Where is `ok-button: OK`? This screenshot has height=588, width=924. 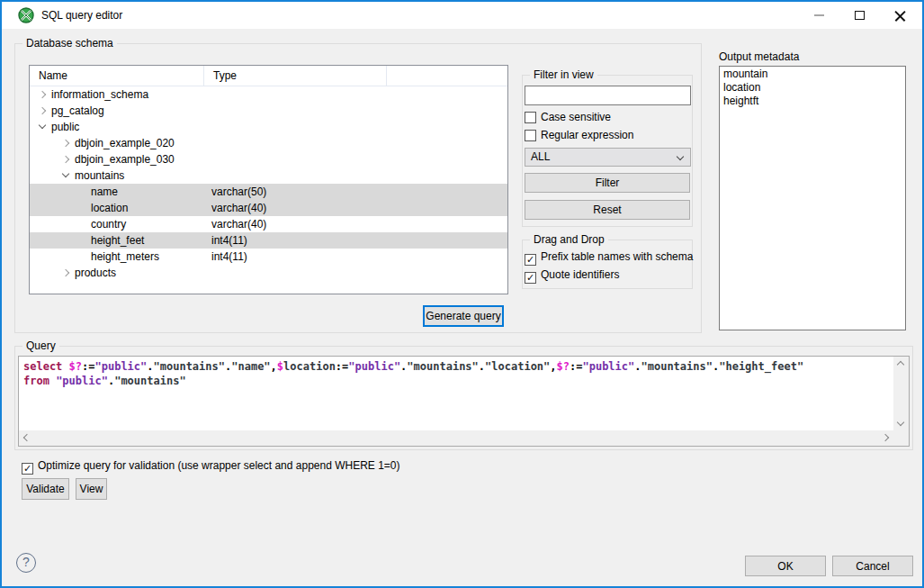
ok-button: OK is located at coordinates (785, 565).